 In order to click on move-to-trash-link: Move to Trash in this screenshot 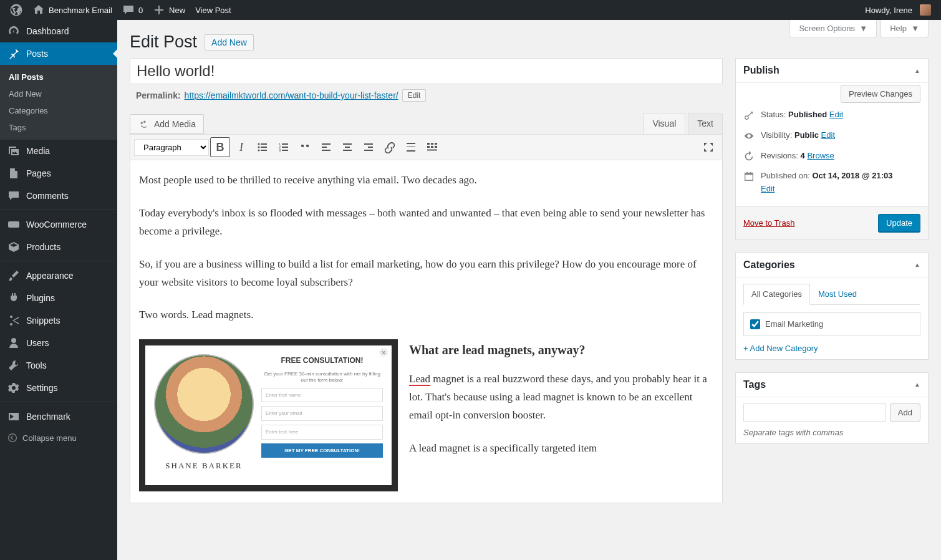, I will do `click(769, 223)`.